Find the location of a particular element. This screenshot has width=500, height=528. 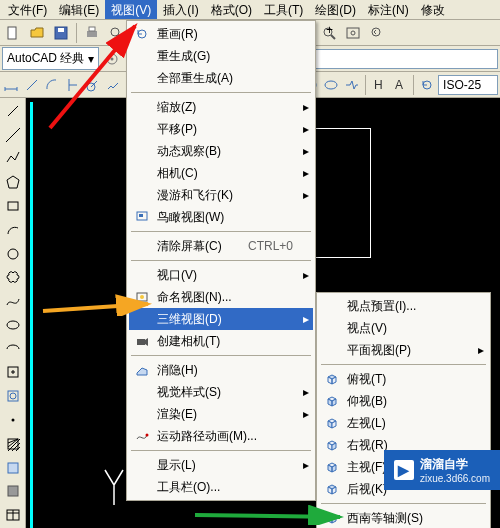

point-icon is located at coordinates (13, 420).